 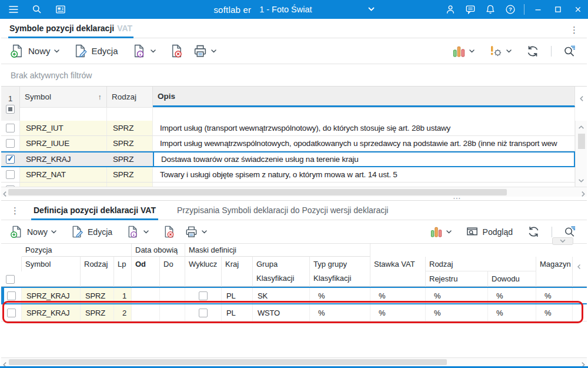 I want to click on row-header-cell: 1, so click(x=11, y=104).